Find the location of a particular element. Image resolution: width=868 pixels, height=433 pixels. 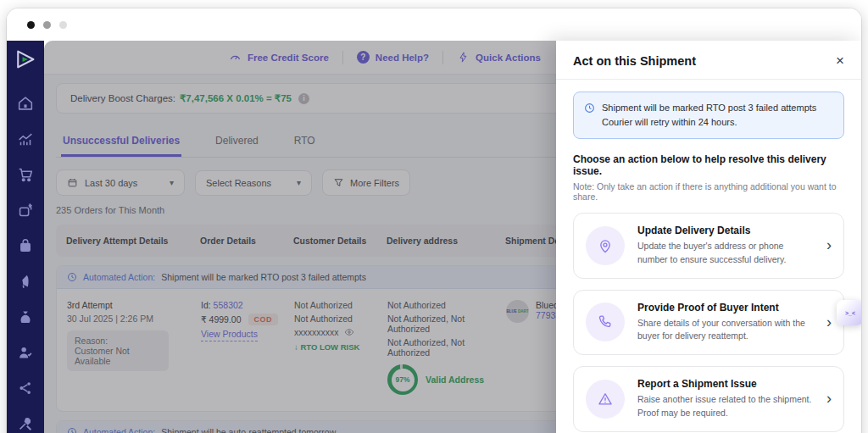

tools-icon is located at coordinates (25, 424).